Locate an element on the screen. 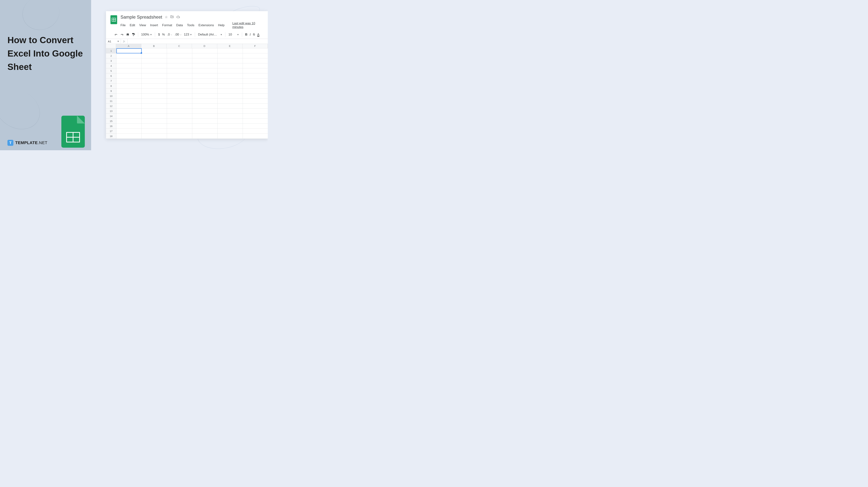 This screenshot has width=868, height=487. more-formats-dropdown: 123▼ is located at coordinates (188, 34).